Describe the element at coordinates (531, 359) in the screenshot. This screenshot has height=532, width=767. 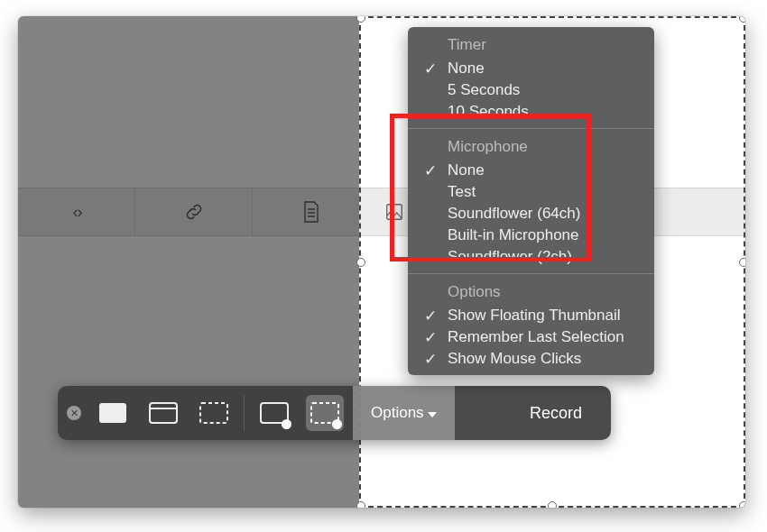
I see `menu-item: Show Mouse Clicks` at that location.